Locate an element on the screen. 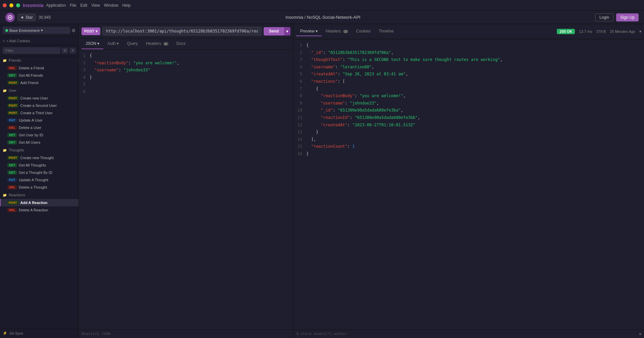 The height and width of the screenshot is (338, 644). tab-preview: Preview ▾ is located at coordinates (309, 31).